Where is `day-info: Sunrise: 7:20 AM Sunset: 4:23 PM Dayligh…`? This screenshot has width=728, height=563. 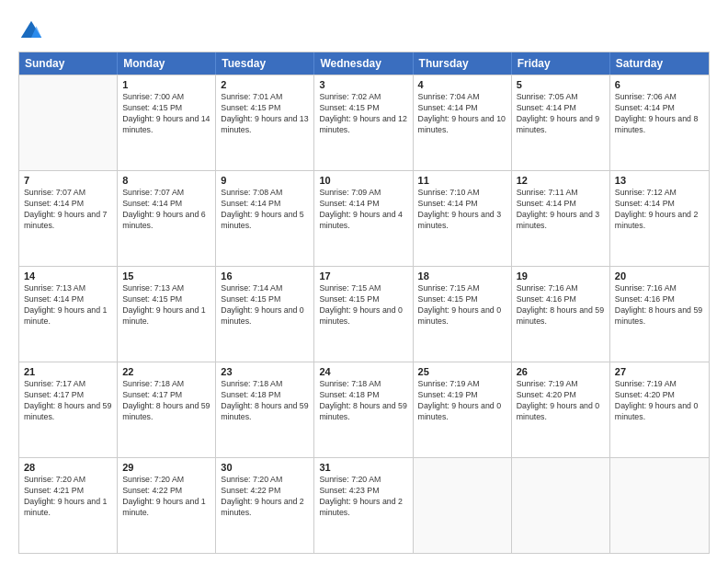 day-info: Sunrise: 7:20 AM Sunset: 4:23 PM Dayligh… is located at coordinates (363, 497).